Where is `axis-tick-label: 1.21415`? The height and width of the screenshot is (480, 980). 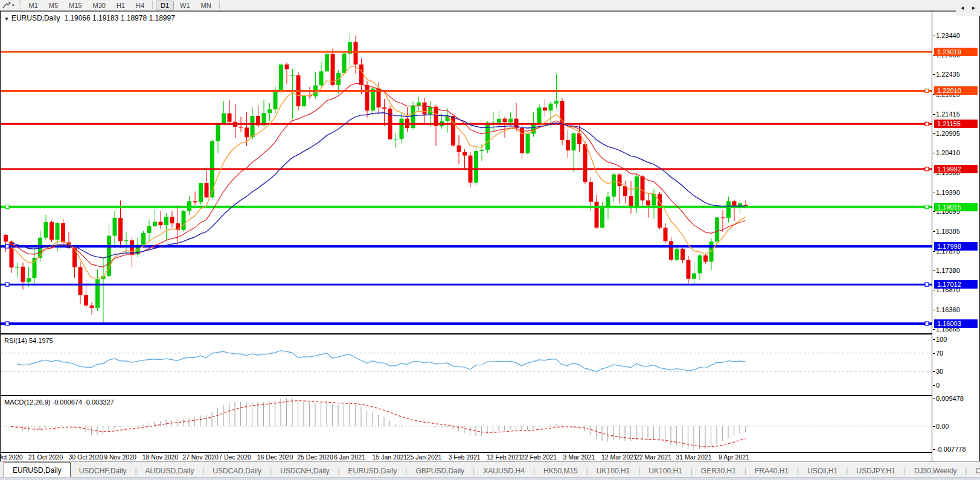
axis-tick-label: 1.21415 is located at coordinates (948, 114).